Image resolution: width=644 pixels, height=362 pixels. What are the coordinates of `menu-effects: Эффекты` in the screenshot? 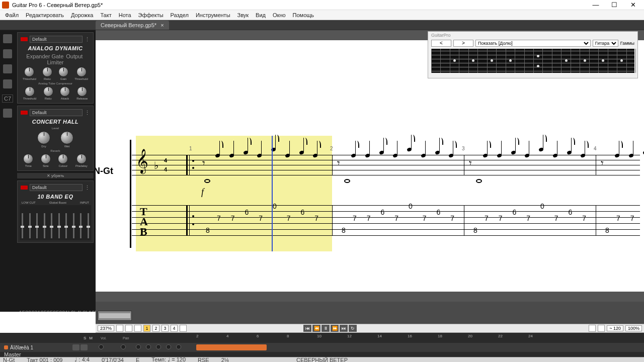 It's located at (151, 15).